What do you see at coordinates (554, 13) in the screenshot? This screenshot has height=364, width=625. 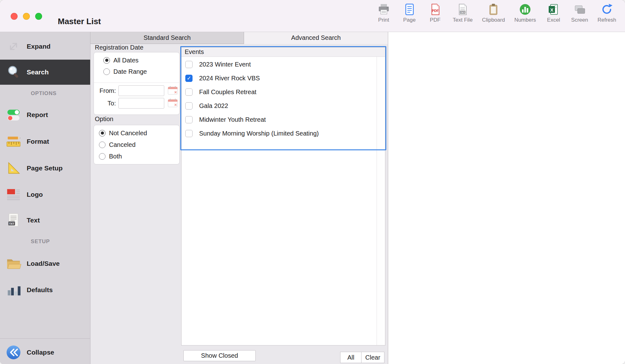 I see `excel-button: X Excel` at bounding box center [554, 13].